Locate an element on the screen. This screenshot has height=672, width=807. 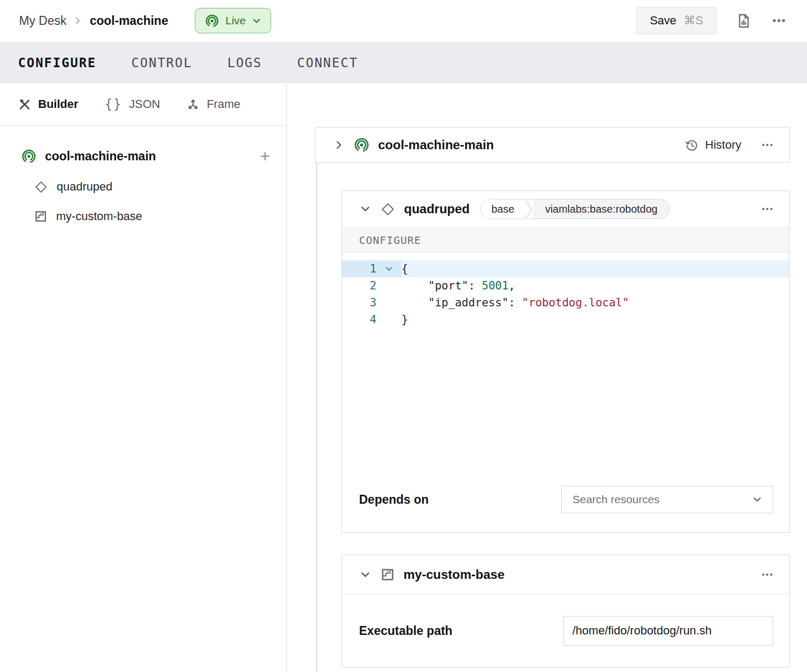
configure-section-label: CONFIGURE is located at coordinates (566, 240).